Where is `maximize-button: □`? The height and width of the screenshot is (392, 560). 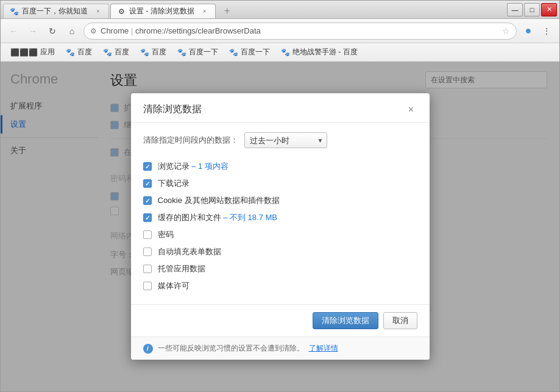
maximize-button: □ is located at coordinates (532, 10).